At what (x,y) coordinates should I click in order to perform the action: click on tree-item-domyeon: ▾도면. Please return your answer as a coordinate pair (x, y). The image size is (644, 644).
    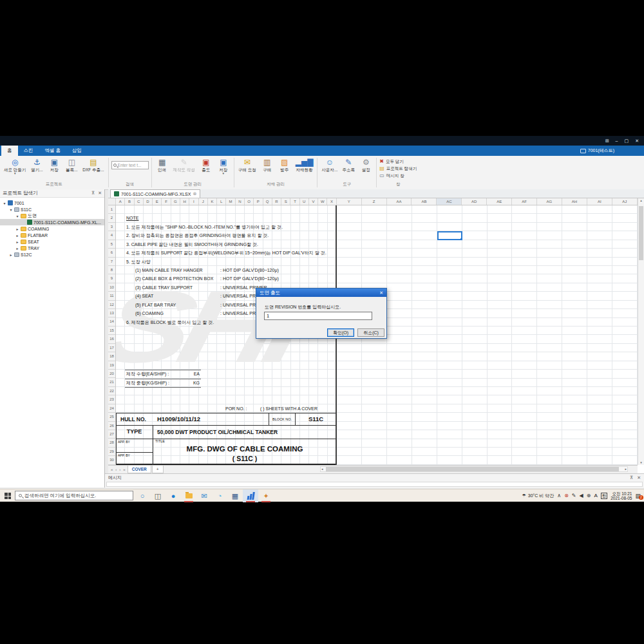
    Looking at the image, I should click on (52, 216).